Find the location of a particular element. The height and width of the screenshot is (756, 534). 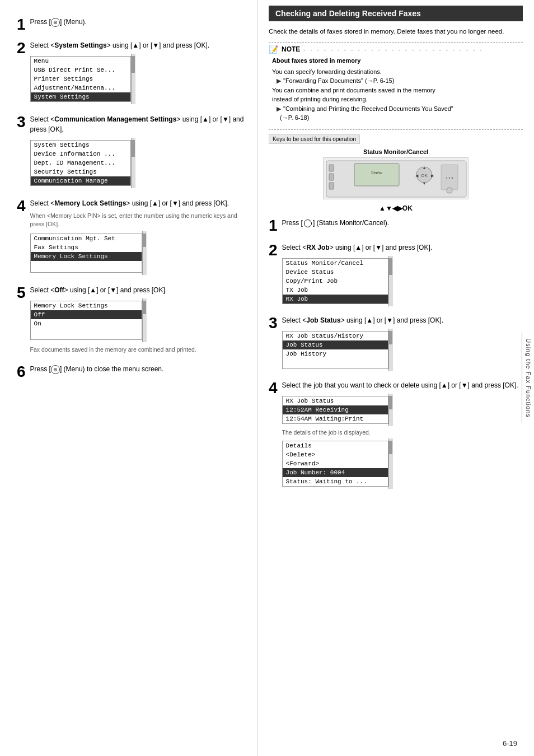

right-step-1-text: Press [] (Status Monitor/Cancel). is located at coordinates (336, 223).